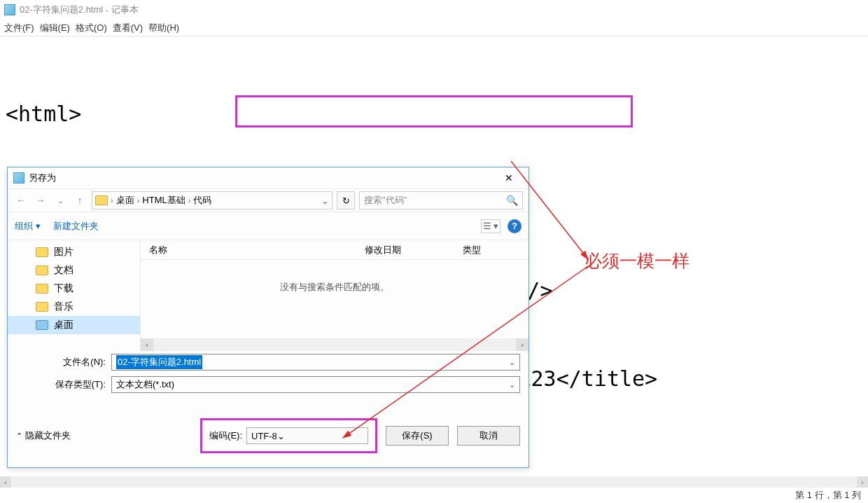 This screenshot has height=503, width=868. I want to click on cancel-button: 取消, so click(489, 436).